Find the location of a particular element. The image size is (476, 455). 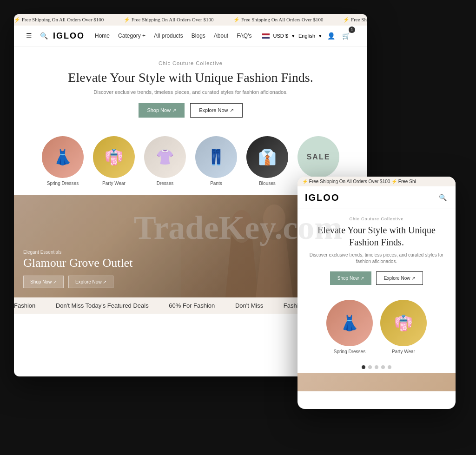

deal-item: 60% For Fashion is located at coordinates (192, 306).